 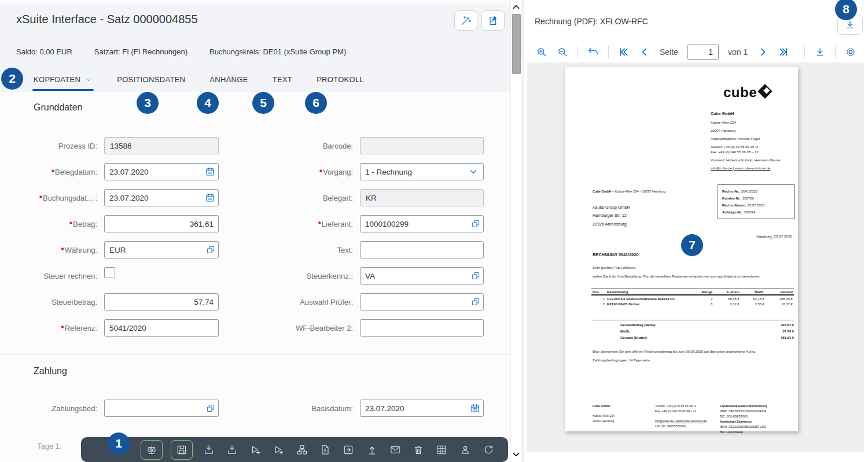 What do you see at coordinates (488, 450) in the screenshot?
I see `refresh-button` at bounding box center [488, 450].